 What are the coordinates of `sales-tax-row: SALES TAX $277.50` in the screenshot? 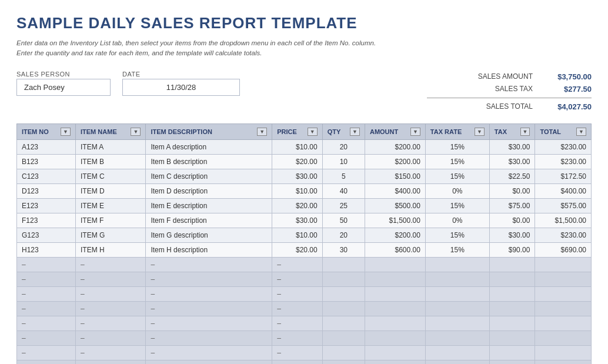 It's located at (509, 89).